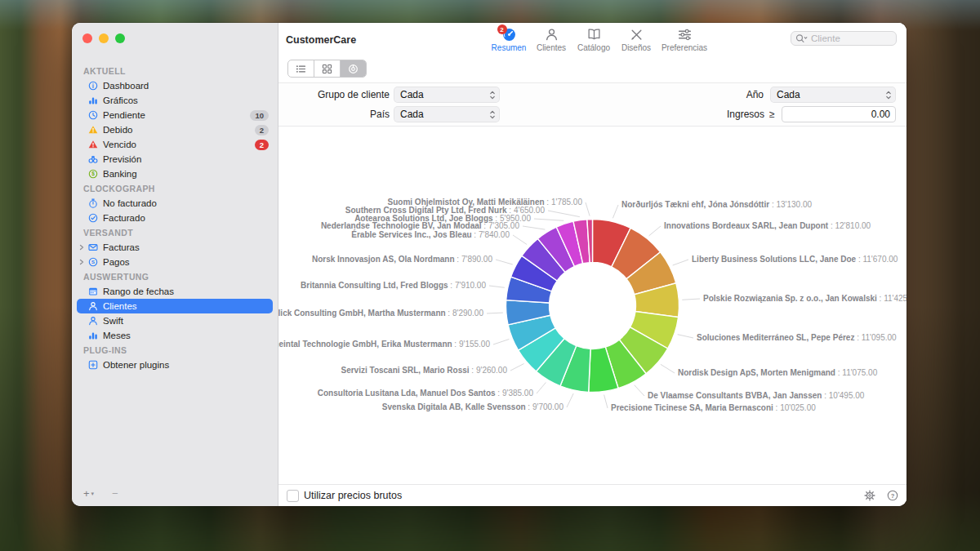  Describe the element at coordinates (93, 262) in the screenshot. I see `s-circle-icon: S` at that location.